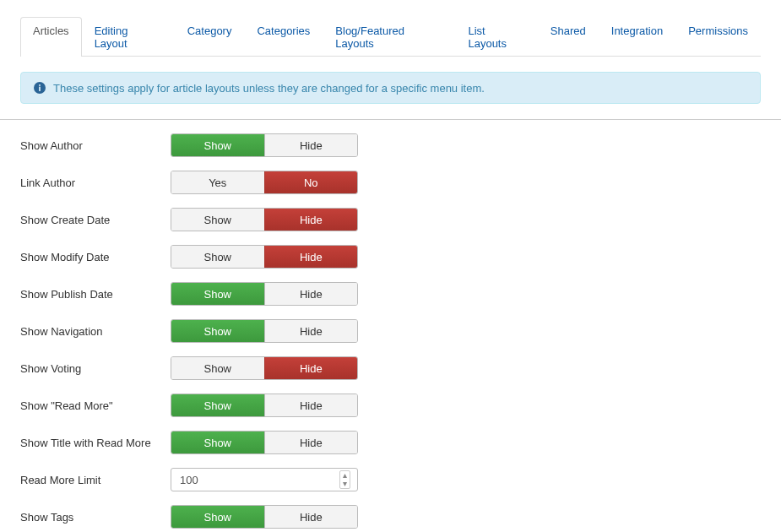 This screenshot has width=781, height=532. I want to click on field-row: Show Title with Read MoreShowHide, so click(390, 442).